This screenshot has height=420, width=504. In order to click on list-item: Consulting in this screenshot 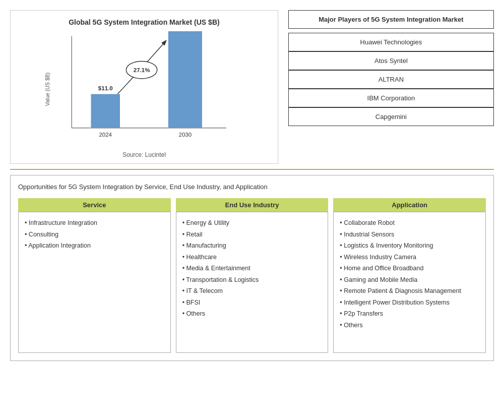, I will do `click(95, 235)`.